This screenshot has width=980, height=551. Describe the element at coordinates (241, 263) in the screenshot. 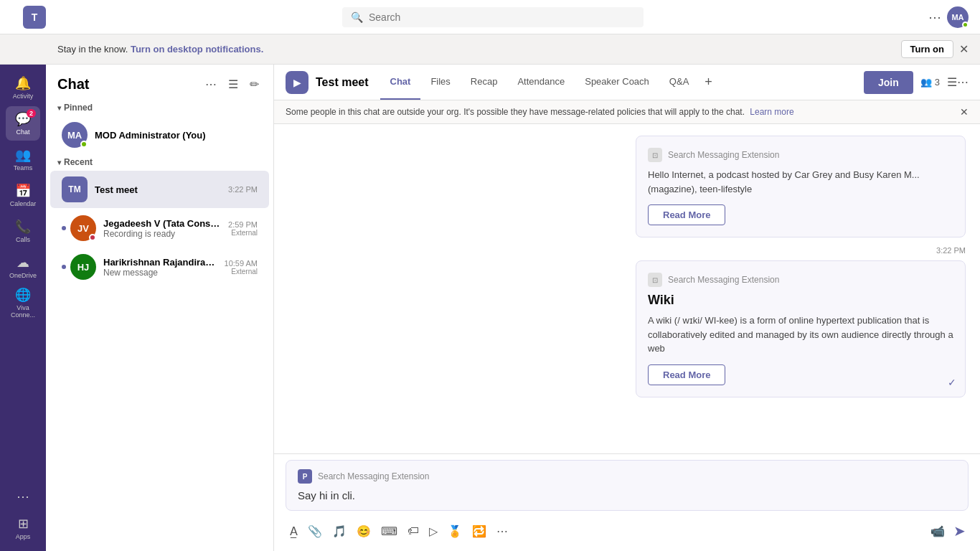

I see `chat-time-hj: 10:59 AM` at that location.